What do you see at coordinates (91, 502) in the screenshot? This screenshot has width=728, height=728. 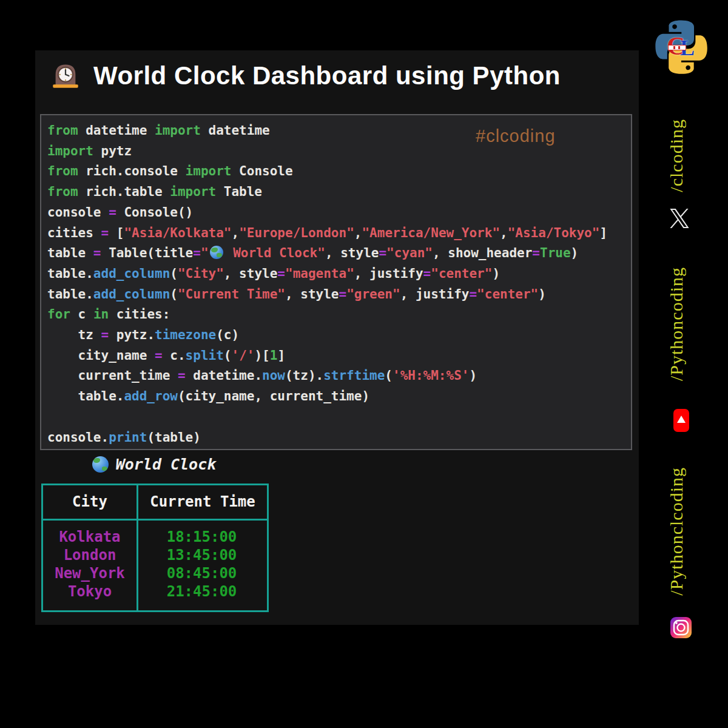 I see `column-header-city: City` at bounding box center [91, 502].